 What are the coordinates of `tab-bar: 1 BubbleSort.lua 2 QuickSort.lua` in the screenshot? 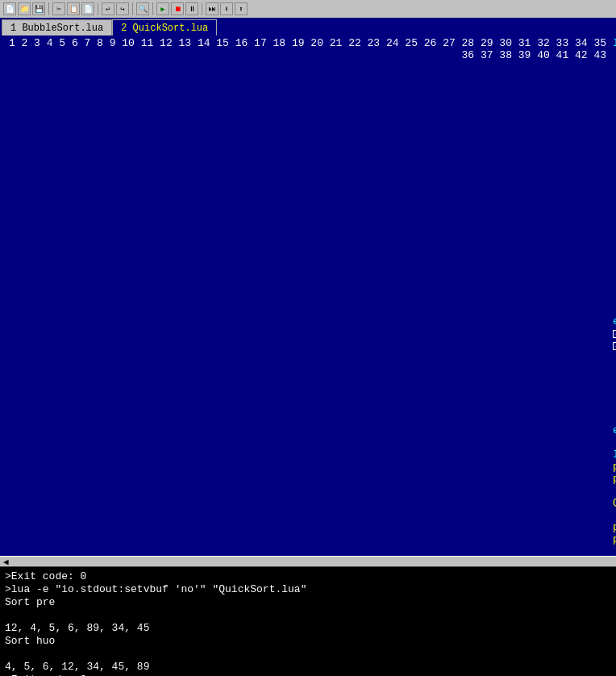 It's located at (308, 27).